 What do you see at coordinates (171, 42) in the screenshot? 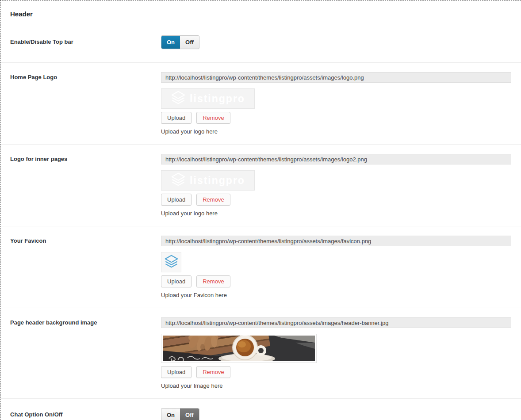
I see `topbar-on-button: On` at bounding box center [171, 42].